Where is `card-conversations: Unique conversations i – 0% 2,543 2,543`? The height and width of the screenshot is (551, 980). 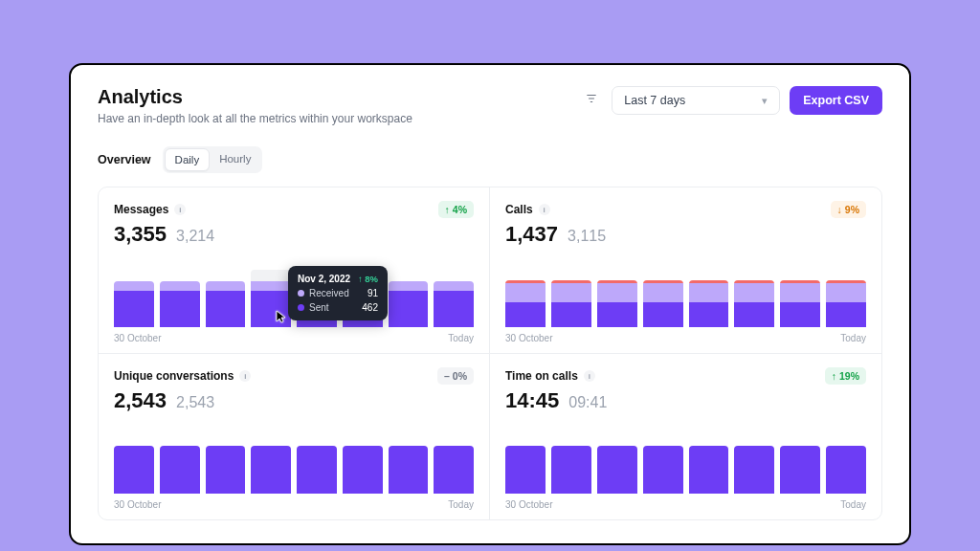 card-conversations: Unique conversations i – 0% 2,543 2,543 is located at coordinates (295, 436).